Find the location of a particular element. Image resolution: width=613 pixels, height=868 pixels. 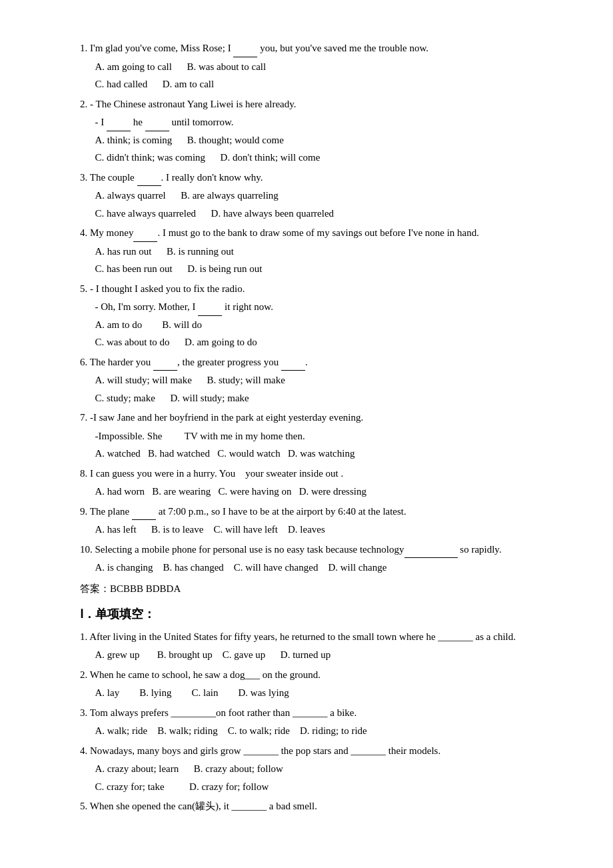

q6-opt-cd: C. study; make D. will study; make is located at coordinates (320, 399).